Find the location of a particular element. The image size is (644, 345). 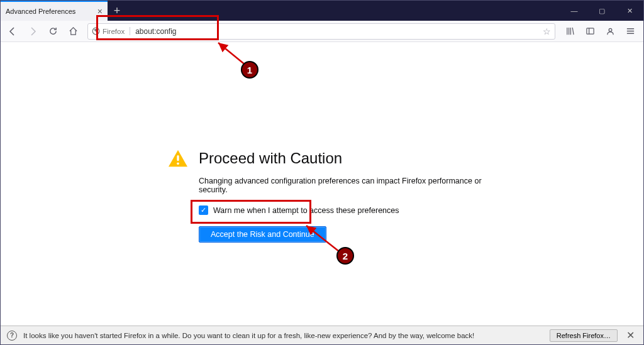

back-button is located at coordinates (13, 31).